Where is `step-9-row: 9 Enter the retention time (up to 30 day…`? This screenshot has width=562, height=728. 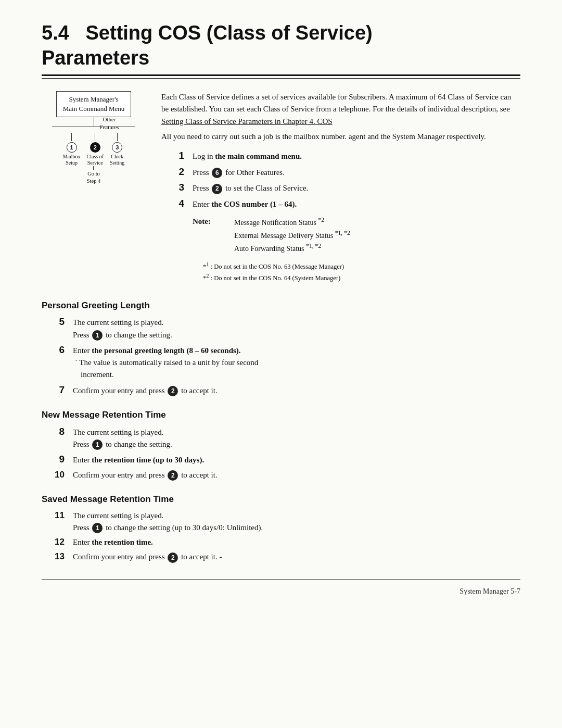
step-9-row: 9 Enter the retention time (up to 30 day… is located at coordinates (281, 459).